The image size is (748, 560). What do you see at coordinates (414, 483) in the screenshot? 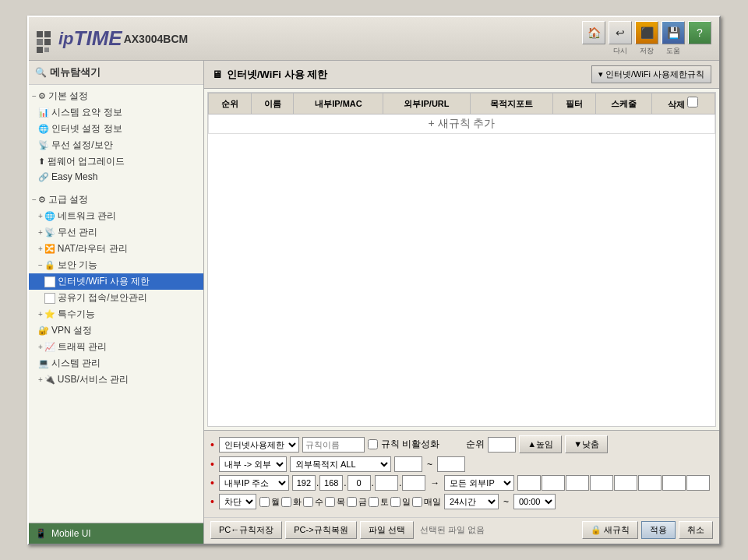
I see `ip-octet5` at bounding box center [414, 483].